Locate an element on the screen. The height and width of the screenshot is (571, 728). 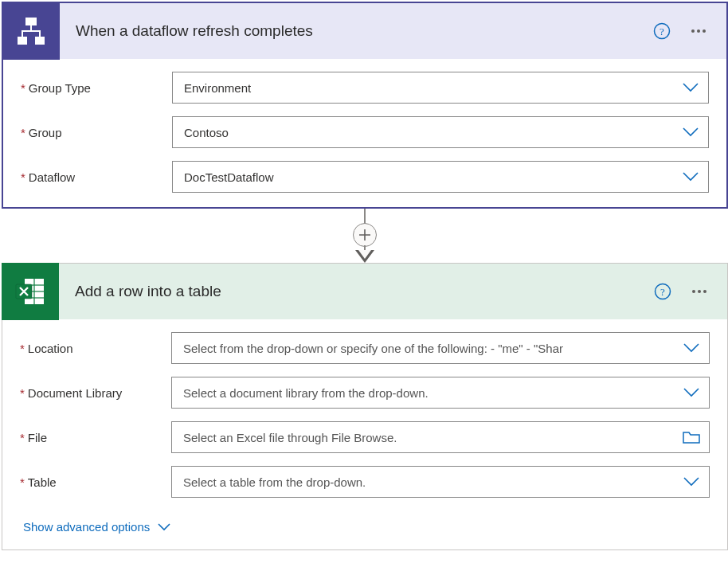
action-title: Add a row into a table is located at coordinates (357, 291).